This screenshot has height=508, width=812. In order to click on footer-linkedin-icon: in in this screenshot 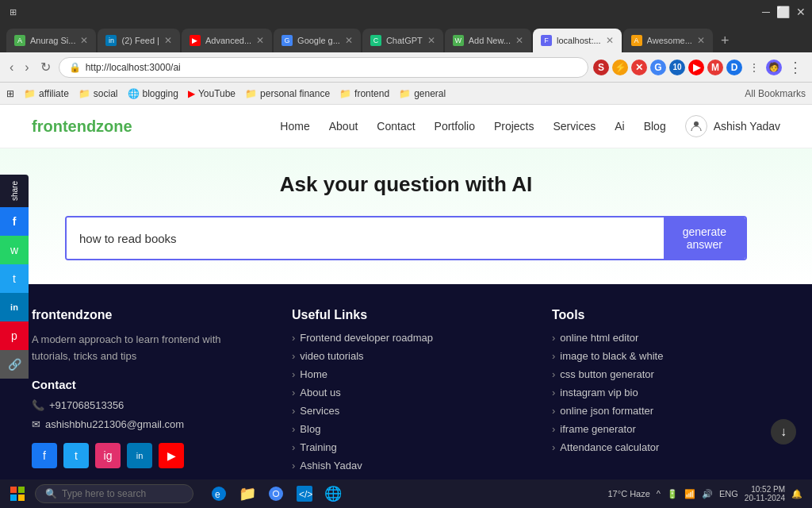, I will do `click(140, 456)`.